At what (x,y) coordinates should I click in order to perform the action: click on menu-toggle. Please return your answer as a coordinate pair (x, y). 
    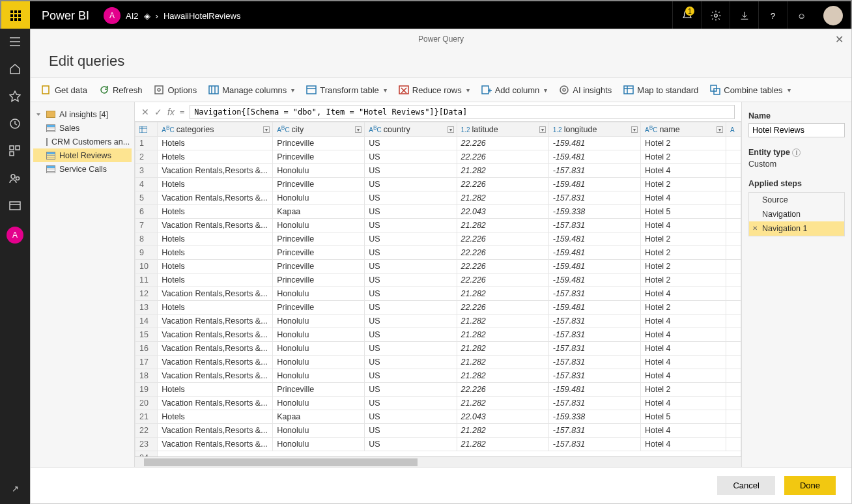
    Looking at the image, I should click on (15, 42).